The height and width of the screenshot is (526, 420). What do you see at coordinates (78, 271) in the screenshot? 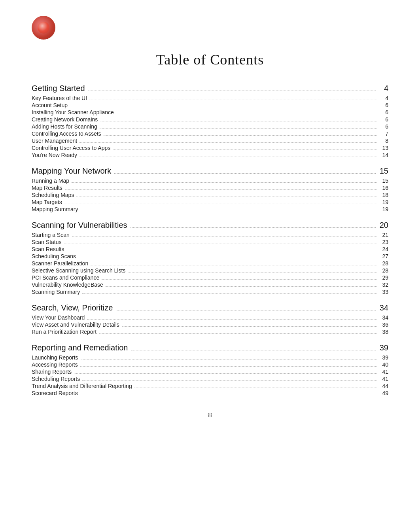
I see `toc-item-label: Selective Scanning using Search Lists` at bounding box center [78, 271].